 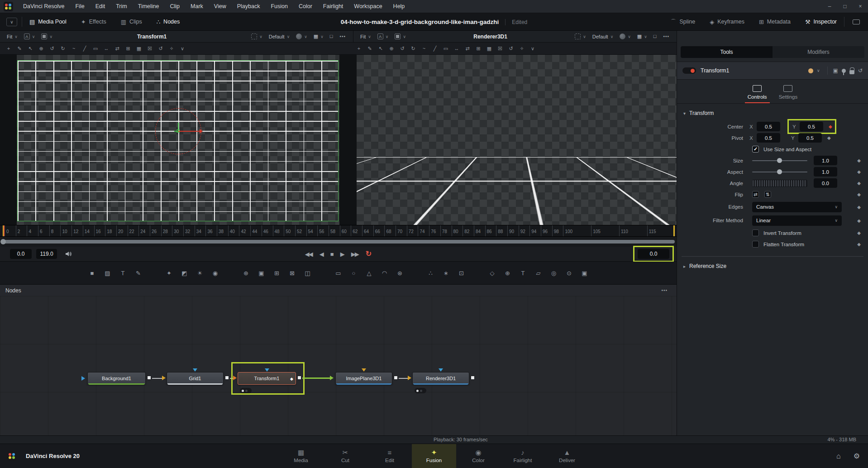 What do you see at coordinates (262, 273) in the screenshot?
I see `matte-control-tool: ▣` at bounding box center [262, 273].